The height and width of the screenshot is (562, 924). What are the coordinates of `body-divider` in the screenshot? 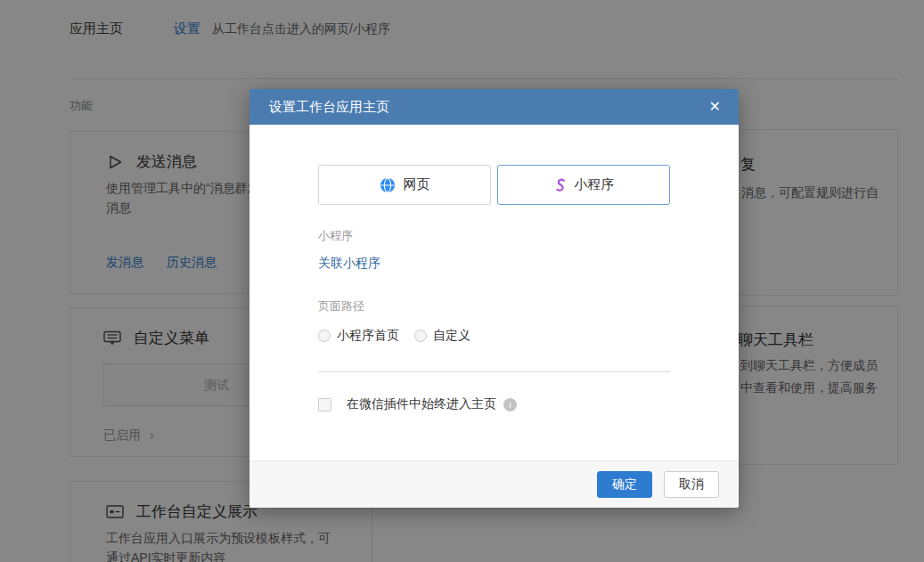 It's located at (494, 372).